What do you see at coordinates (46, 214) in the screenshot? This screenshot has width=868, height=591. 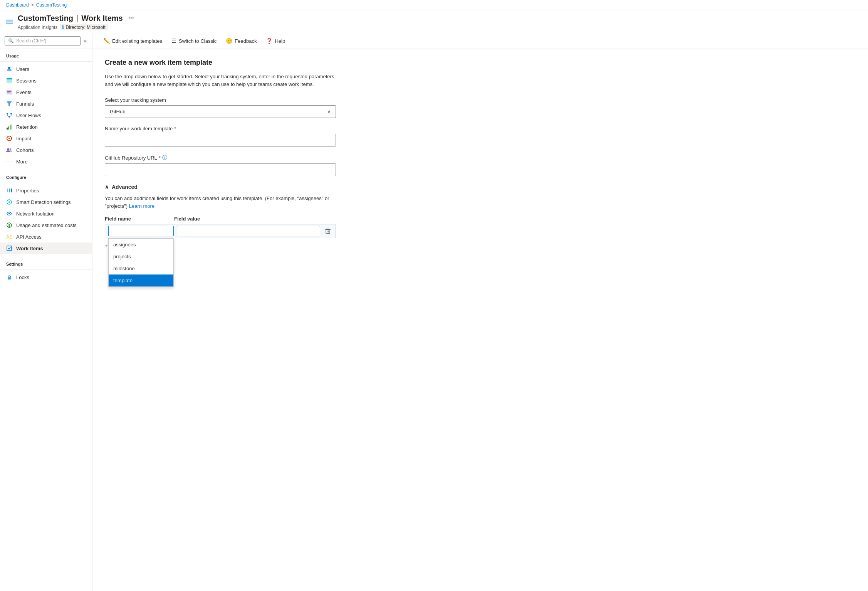 I see `sidebar-item-network-isolation: Network Isolation` at bounding box center [46, 214].